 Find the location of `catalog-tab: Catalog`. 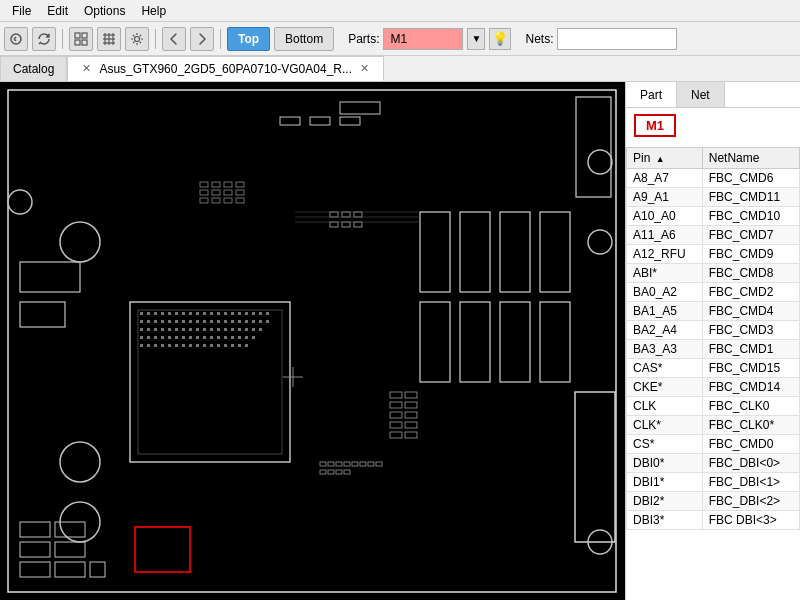

catalog-tab: Catalog is located at coordinates (34, 68).